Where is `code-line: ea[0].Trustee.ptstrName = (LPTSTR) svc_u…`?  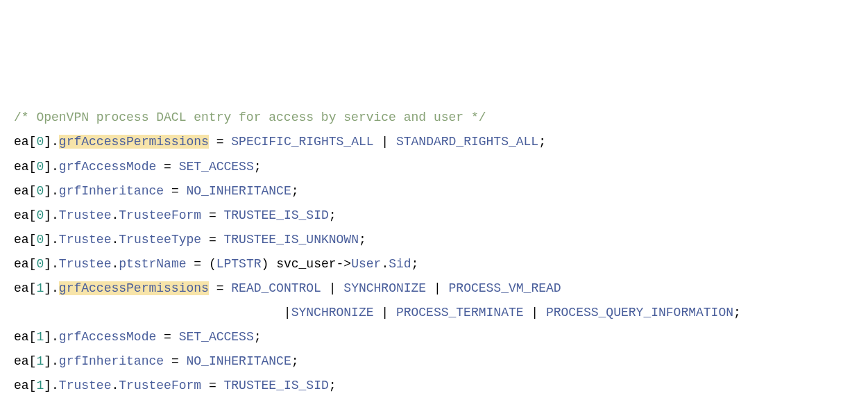
code-line: ea[0].Trustee.ptstrName = (LPTSTR) svc_u… is located at coordinates (216, 264).